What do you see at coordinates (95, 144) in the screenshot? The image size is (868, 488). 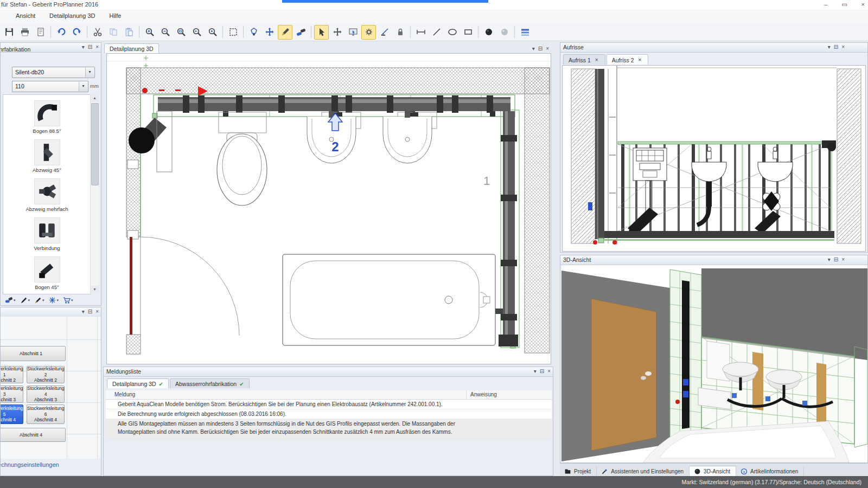 I see `scrollbar-thumb` at bounding box center [95, 144].